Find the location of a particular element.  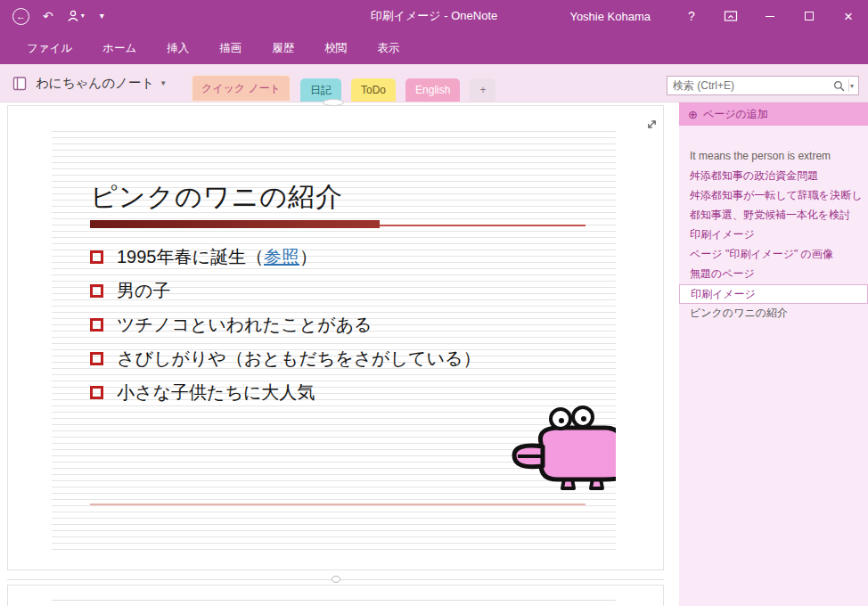

next-page-rule-line is located at coordinates (333, 601).